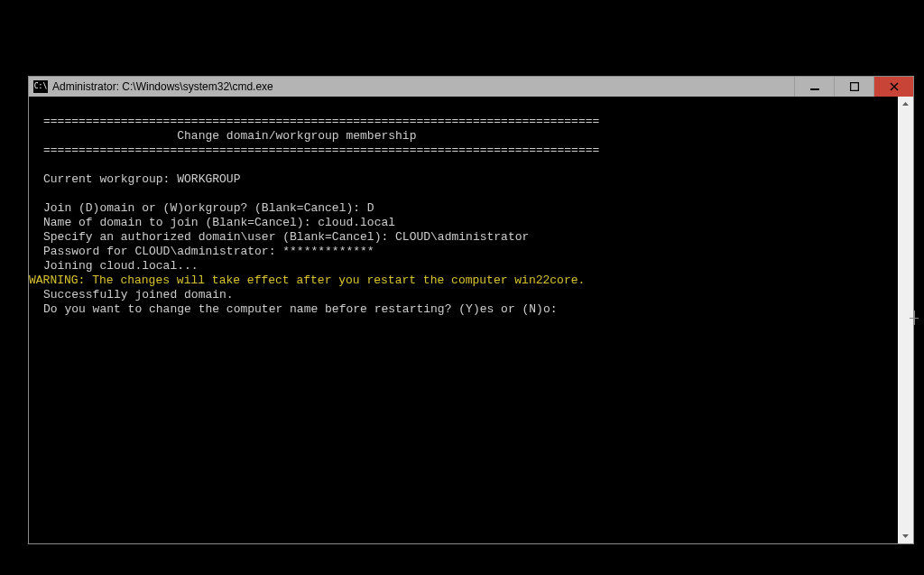  What do you see at coordinates (464, 136) in the screenshot?
I see `header-line: Change domain/workgroup membership` at bounding box center [464, 136].